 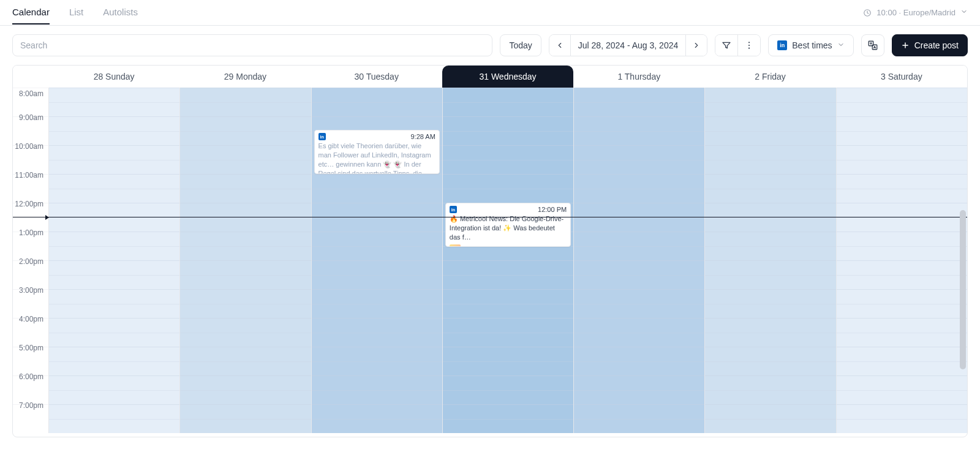 I want to click on scheduled-post: in12:00 PM🔥 Metricool News: Die Google-D…, so click(x=508, y=225).